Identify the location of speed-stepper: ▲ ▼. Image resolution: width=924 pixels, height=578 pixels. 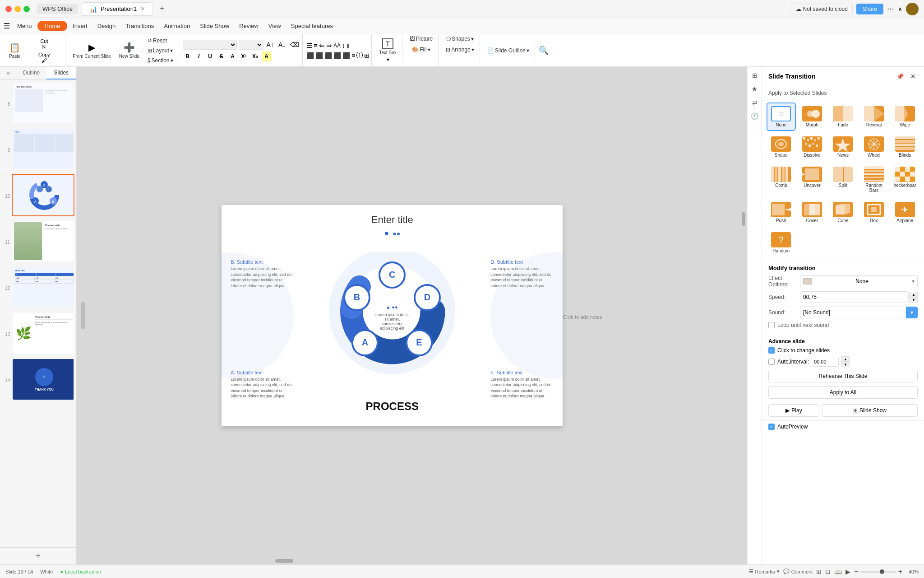
(914, 297).